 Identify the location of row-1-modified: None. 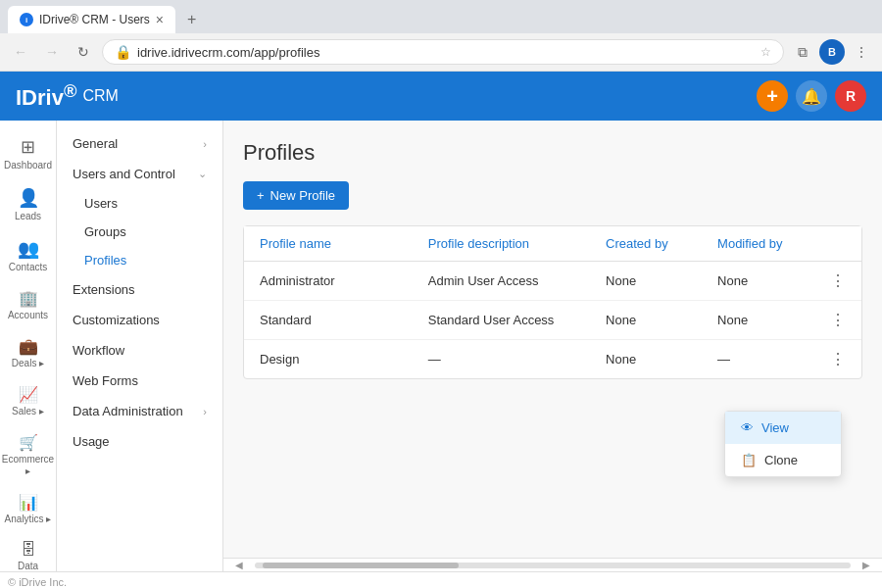
(759, 281).